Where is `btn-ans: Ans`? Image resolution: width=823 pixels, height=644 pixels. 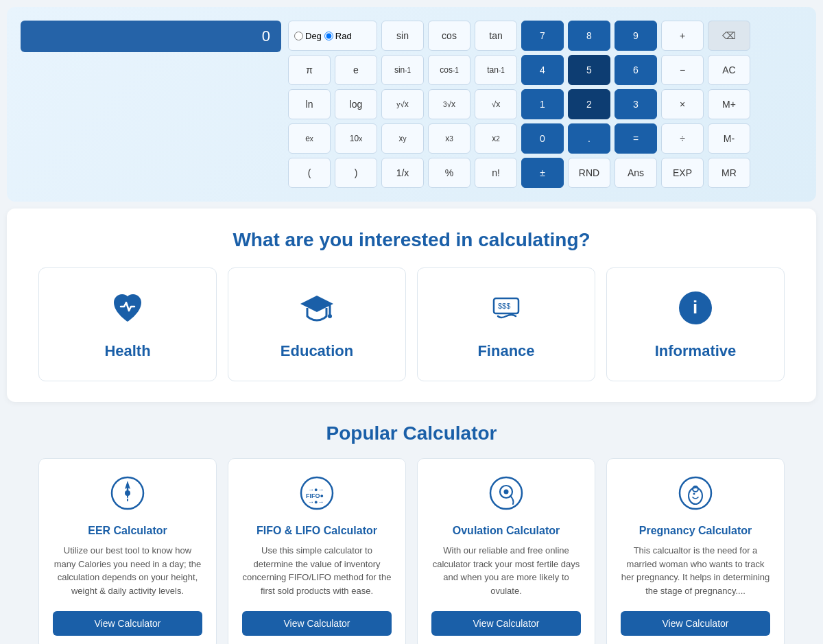
btn-ans: Ans is located at coordinates (636, 173).